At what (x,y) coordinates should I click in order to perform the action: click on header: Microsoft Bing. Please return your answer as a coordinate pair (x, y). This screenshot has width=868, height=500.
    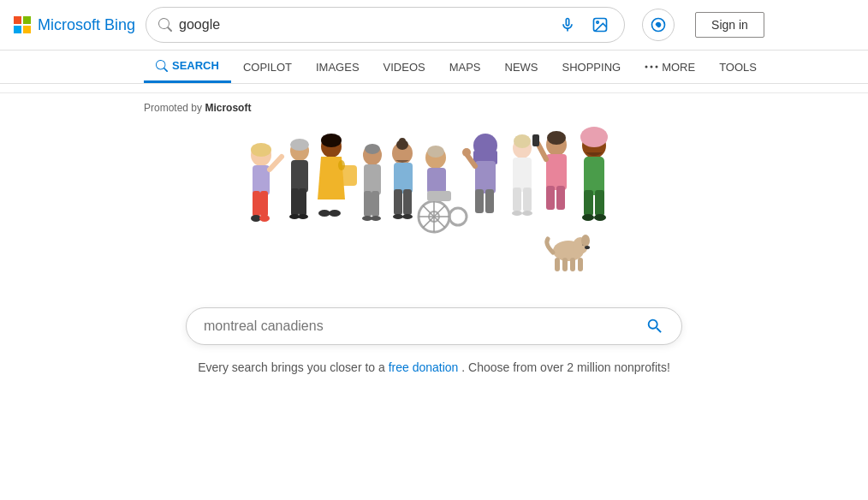
    Looking at the image, I should click on (434, 26).